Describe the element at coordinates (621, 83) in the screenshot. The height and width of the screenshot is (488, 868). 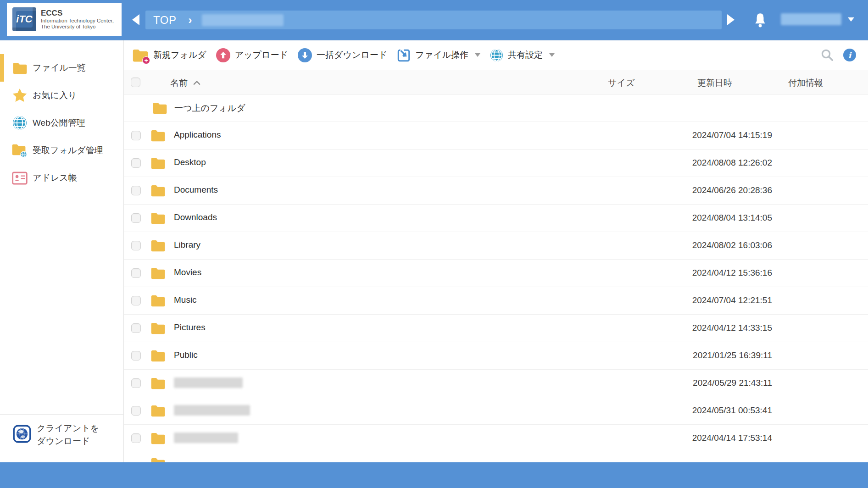
I see `column-header-size: サイズ` at that location.